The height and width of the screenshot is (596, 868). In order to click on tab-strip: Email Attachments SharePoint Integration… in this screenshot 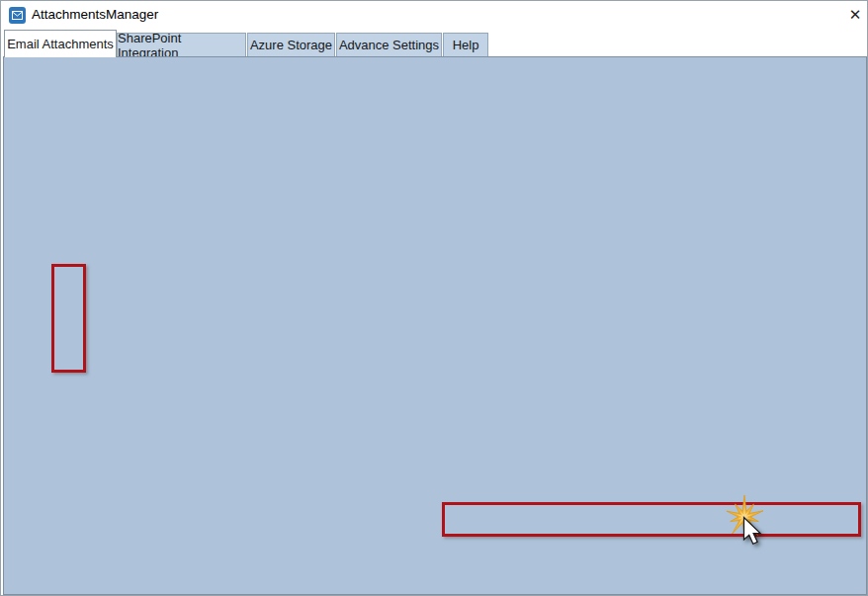, I will do `click(435, 43)`.